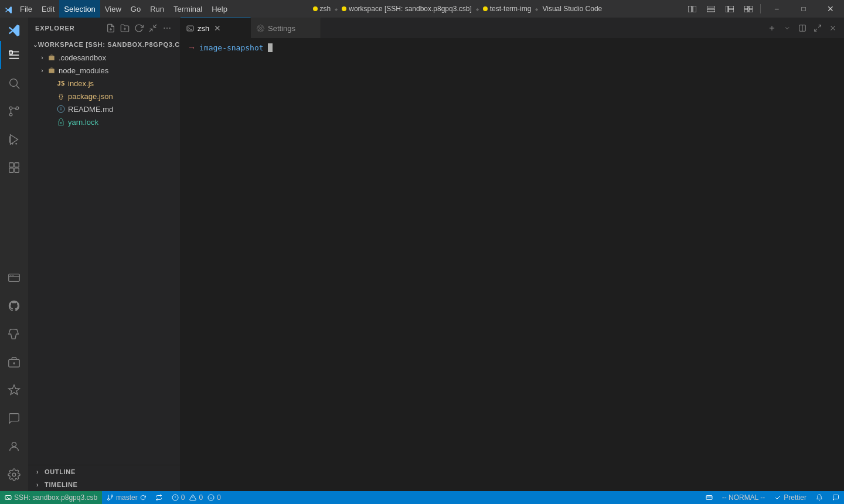 The image size is (844, 504). Describe the element at coordinates (772, 28) in the screenshot. I see `new-terminal-button` at that location.